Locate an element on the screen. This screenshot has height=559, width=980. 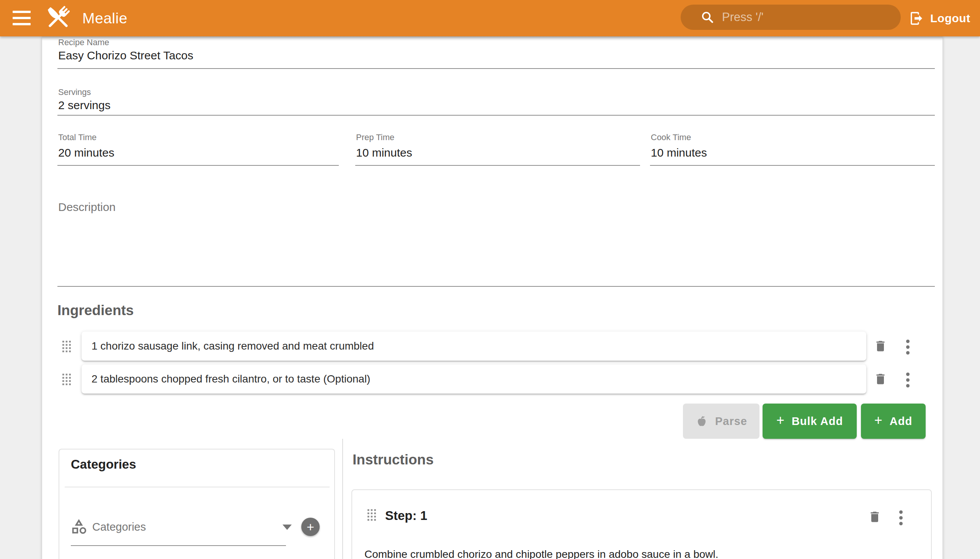
parse-label: Parse is located at coordinates (731, 422).